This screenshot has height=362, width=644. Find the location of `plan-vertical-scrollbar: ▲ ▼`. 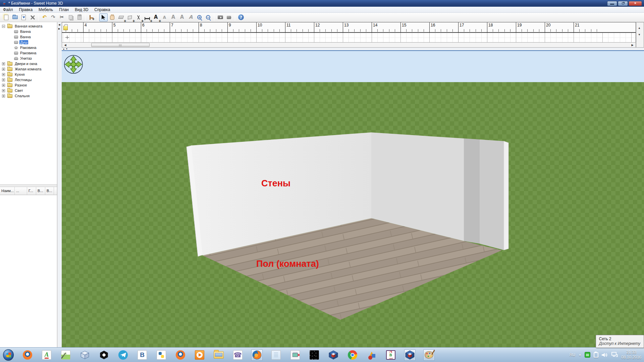

plan-vertical-scrollbar: ▲ ▼ is located at coordinates (640, 35).